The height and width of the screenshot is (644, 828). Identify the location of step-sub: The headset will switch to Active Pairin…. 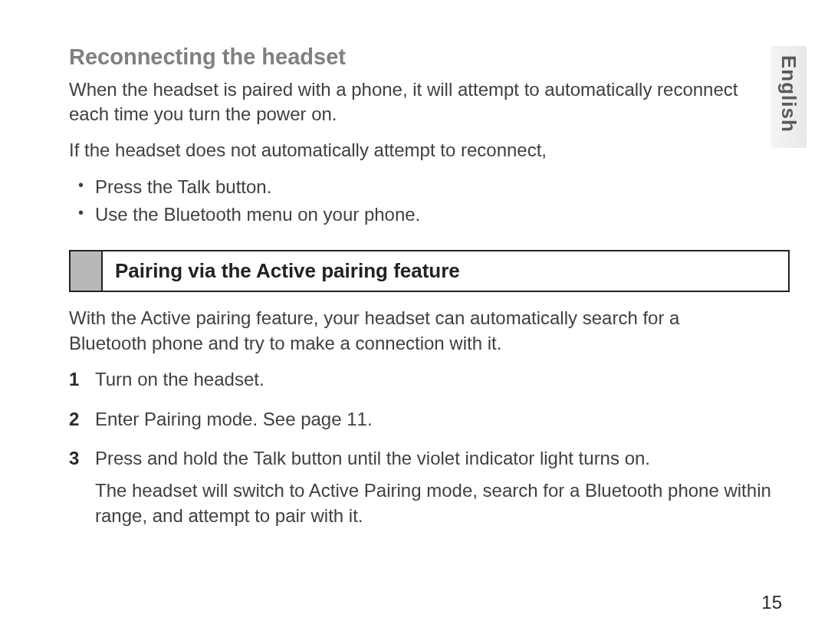
(442, 503).